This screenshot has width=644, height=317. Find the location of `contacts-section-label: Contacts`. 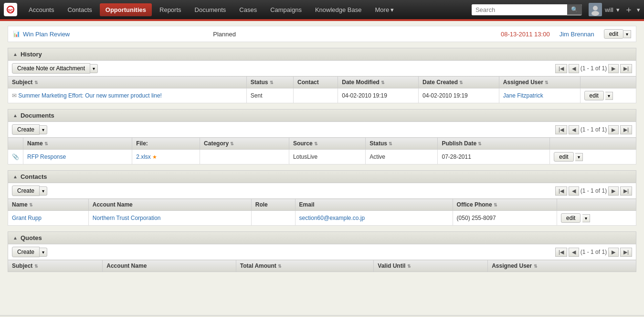

contacts-section-label: Contacts is located at coordinates (34, 177).